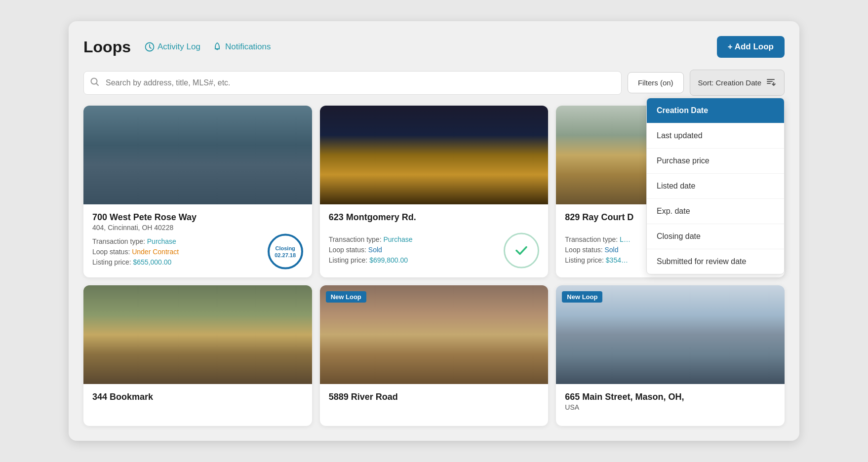 This screenshot has height=462, width=868. I want to click on card-body-5: 5889 River Road, so click(434, 404).